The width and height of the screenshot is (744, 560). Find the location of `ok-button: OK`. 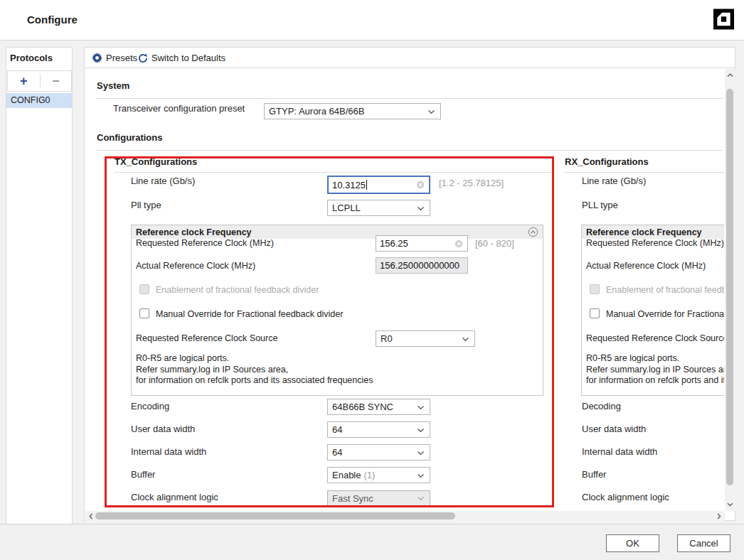

ok-button: OK is located at coordinates (633, 543).